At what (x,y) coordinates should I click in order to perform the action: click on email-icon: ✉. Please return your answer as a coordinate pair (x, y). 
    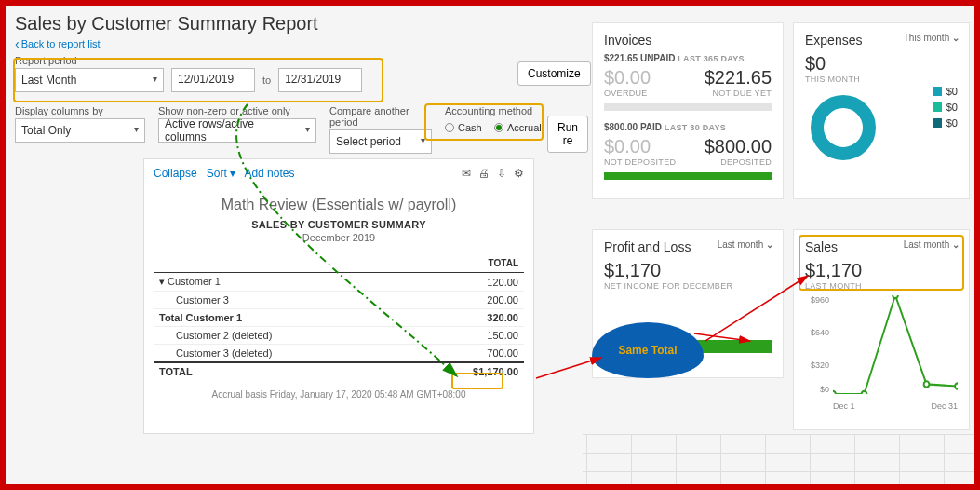
    Looking at the image, I should click on (466, 173).